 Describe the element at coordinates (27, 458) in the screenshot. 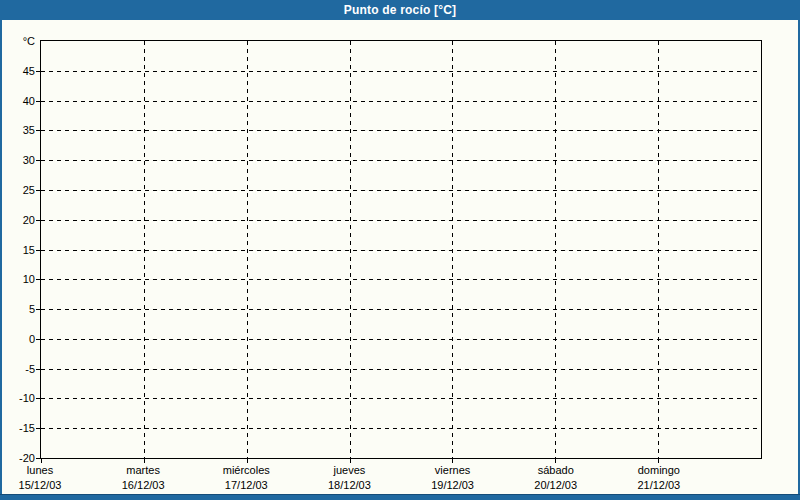

I see `y-tick-label: -20` at that location.